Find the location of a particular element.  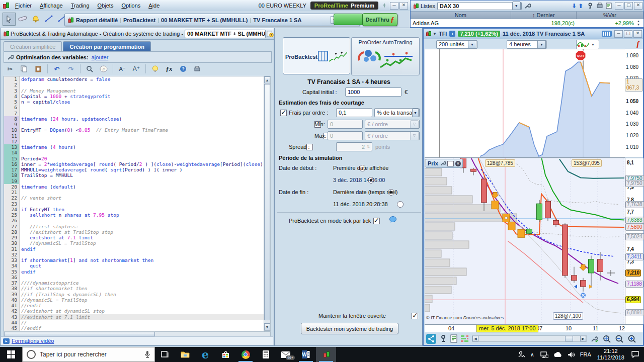

fees-checkbox is located at coordinates (284, 113).